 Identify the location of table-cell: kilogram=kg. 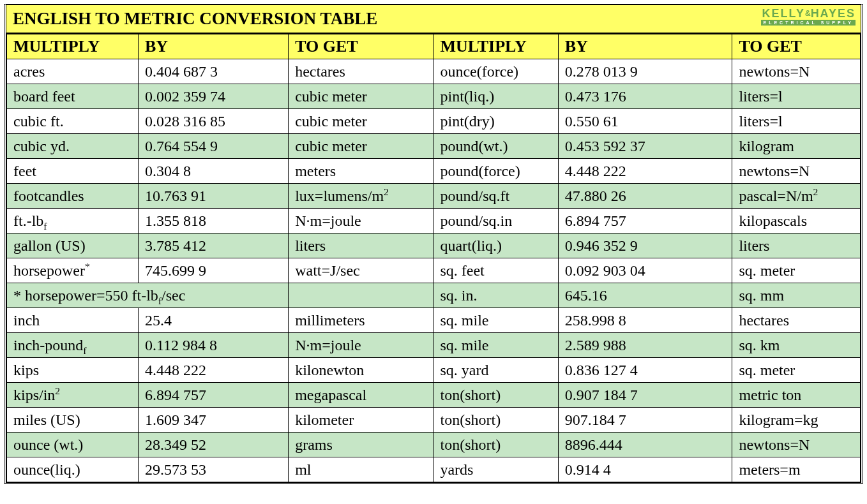
(797, 420).